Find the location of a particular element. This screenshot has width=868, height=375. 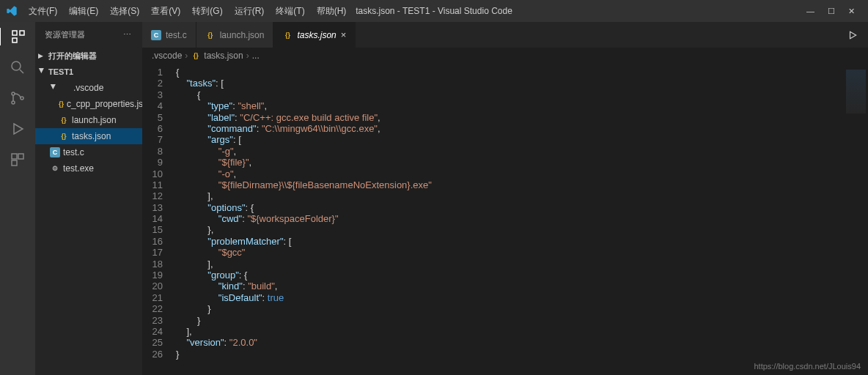

vscode-logo-icon is located at coordinates (12, 11).